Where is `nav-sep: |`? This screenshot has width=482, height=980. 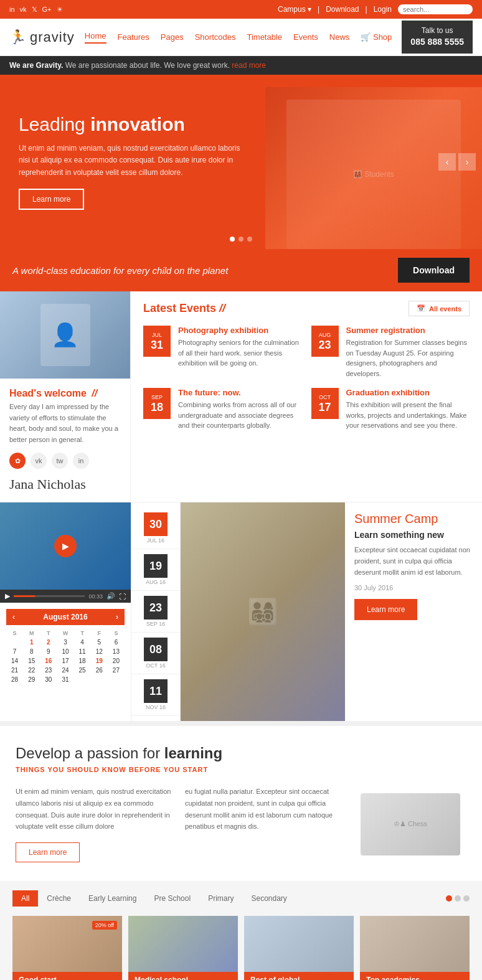
nav-sep: | is located at coordinates (319, 9).